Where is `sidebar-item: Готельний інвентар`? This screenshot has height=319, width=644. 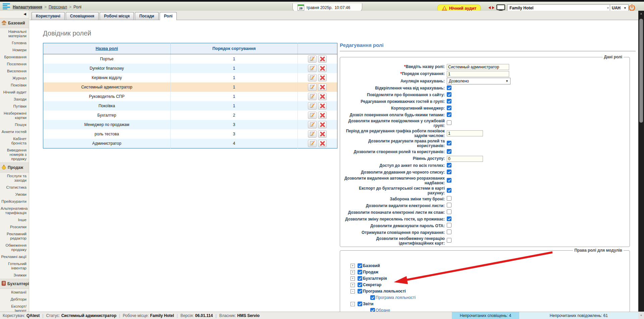
sidebar-item: Готельний інвентар is located at coordinates (14, 266).